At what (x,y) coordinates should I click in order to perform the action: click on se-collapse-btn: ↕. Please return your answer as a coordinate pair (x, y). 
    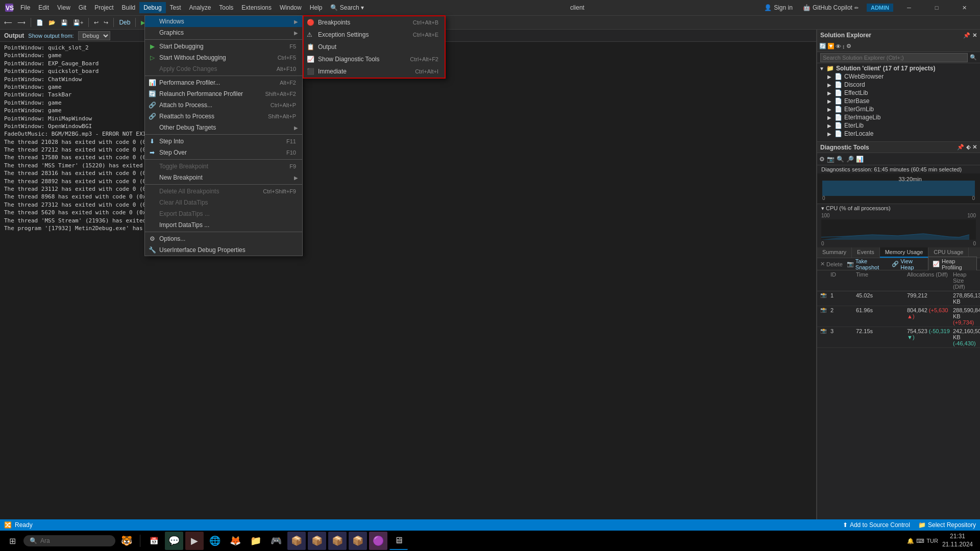
    Looking at the image, I should click on (844, 46).